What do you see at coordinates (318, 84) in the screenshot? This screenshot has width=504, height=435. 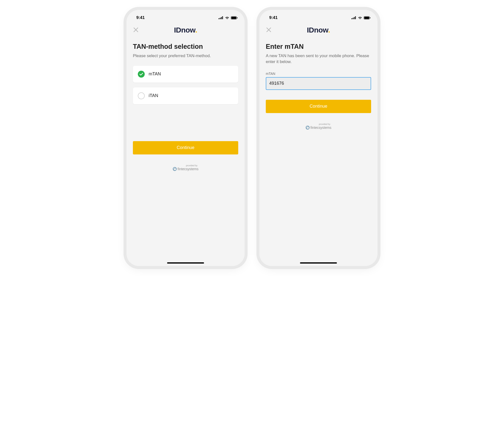 I see `mtan-input` at bounding box center [318, 84].